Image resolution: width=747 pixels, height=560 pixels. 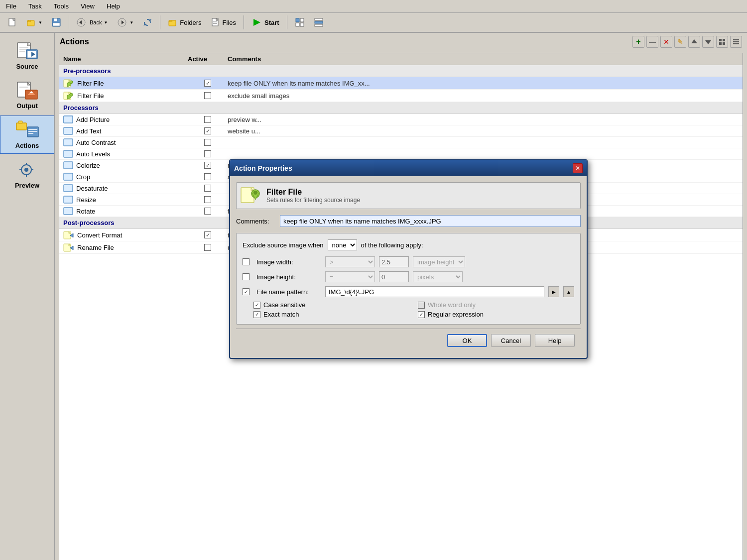 I want to click on forward-button: ▼, so click(x=125, y=22).